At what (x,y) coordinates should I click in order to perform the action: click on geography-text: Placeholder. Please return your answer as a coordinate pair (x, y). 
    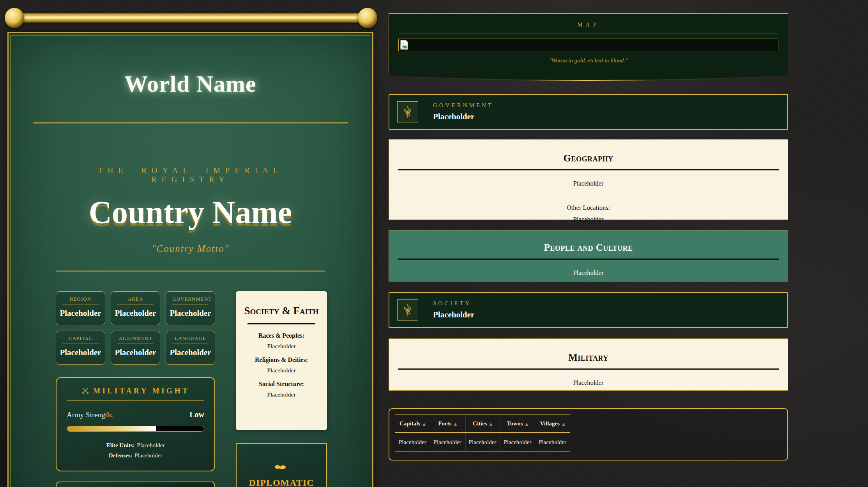
    Looking at the image, I should click on (589, 184).